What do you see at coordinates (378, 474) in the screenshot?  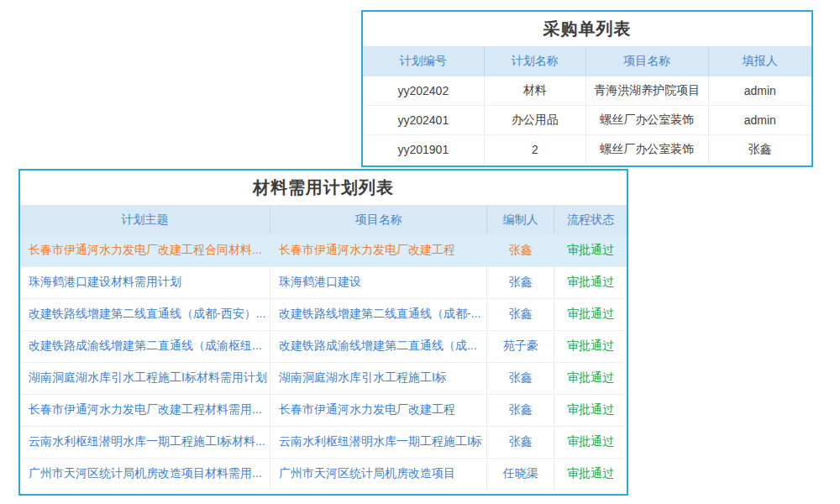 I see `project-name-cell: 广州市天河区统计局机房改造项目` at bounding box center [378, 474].